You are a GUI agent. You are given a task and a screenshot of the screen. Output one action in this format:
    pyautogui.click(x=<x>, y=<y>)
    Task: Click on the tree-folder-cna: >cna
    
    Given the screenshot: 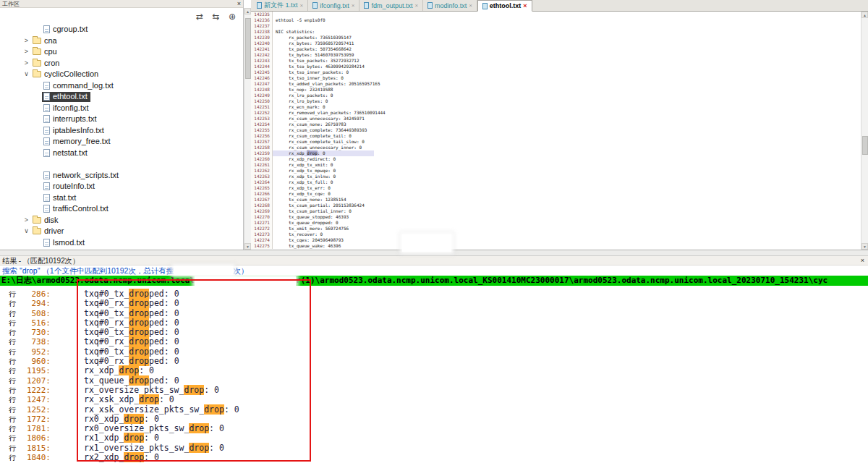 What is the action you would take?
    pyautogui.click(x=122, y=41)
    